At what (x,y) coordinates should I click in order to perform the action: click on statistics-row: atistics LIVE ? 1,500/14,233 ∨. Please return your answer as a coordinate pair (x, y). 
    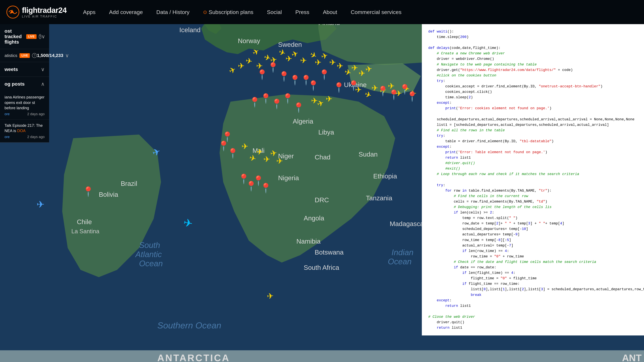
    Looking at the image, I should click on (24, 55).